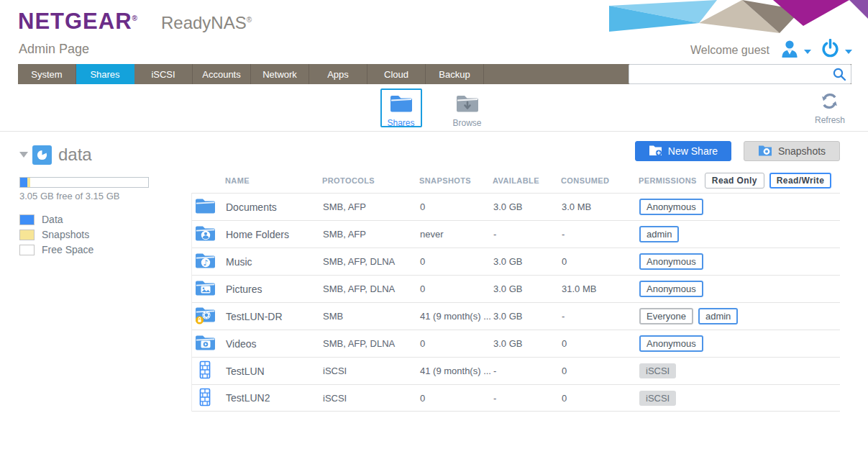 The width and height of the screenshot is (868, 454). Describe the element at coordinates (516, 234) in the screenshot. I see `table-row: Home Folders SMB, AFP never - - admin` at that location.